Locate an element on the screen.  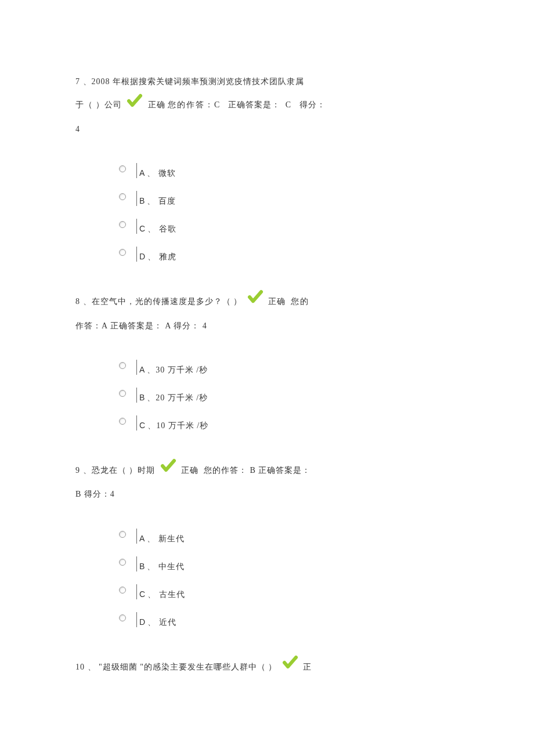
option-b: B 、 百度 is located at coordinates (291, 197).